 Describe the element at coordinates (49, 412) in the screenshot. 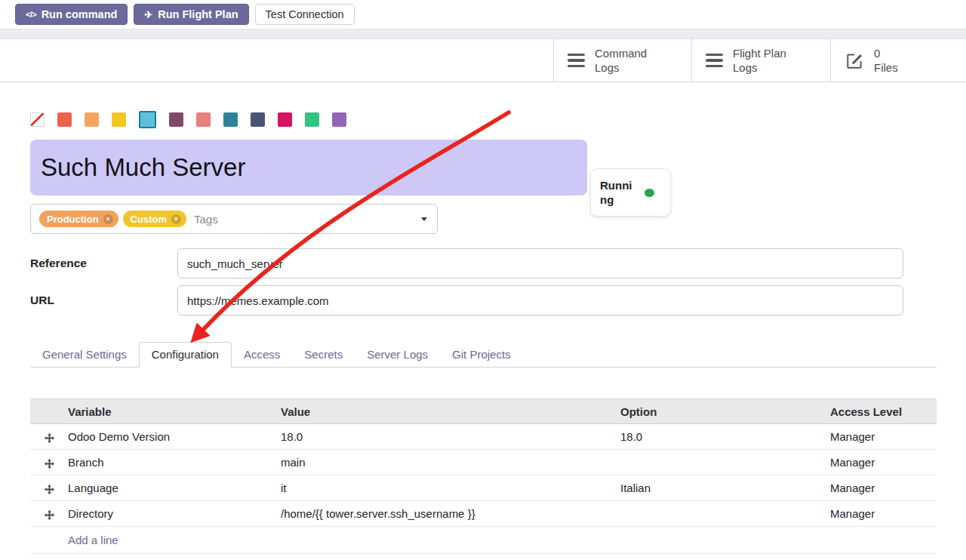

I see `handle-column-header` at that location.